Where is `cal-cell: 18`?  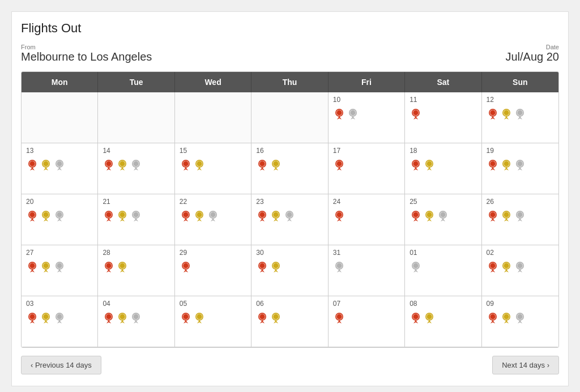 cal-cell: 18 is located at coordinates (443, 169).